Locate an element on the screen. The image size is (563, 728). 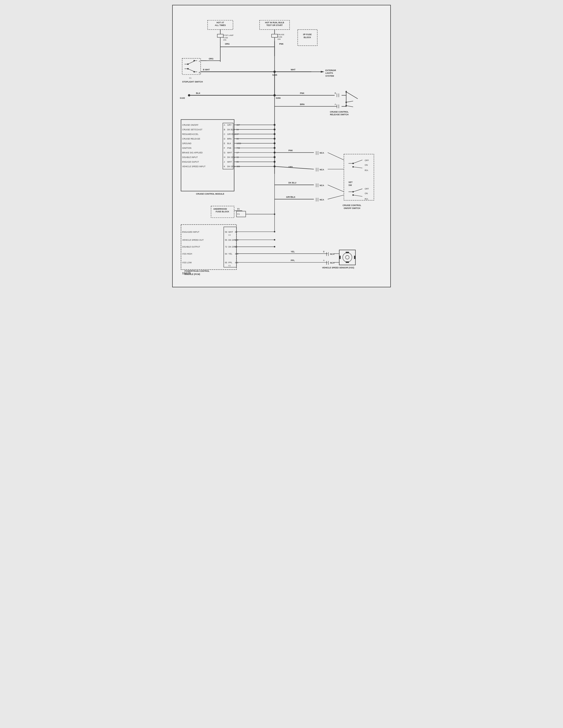
svg-text: 15A is located at coordinates (225, 40).